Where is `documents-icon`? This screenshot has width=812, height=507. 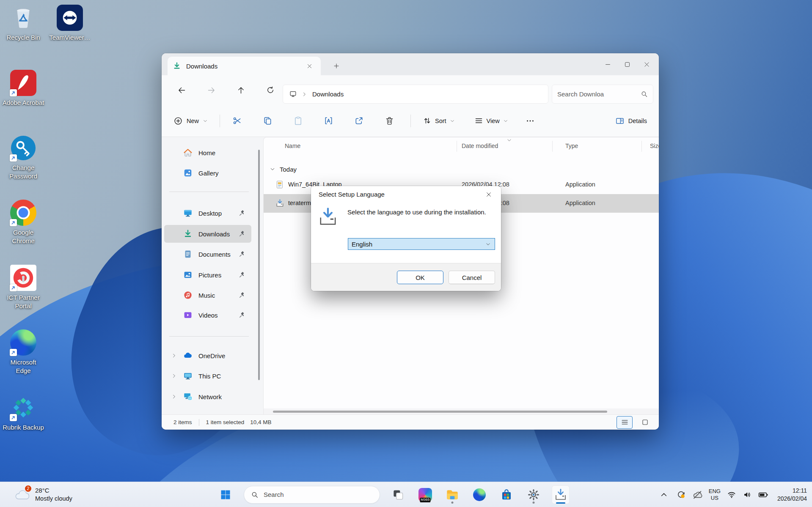 documents-icon is located at coordinates (188, 254).